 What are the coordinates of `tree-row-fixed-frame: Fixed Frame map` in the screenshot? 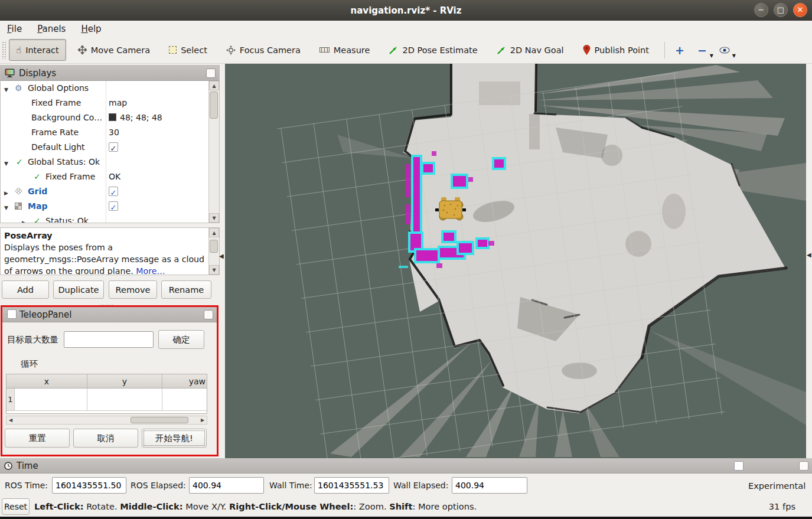 It's located at (110, 103).